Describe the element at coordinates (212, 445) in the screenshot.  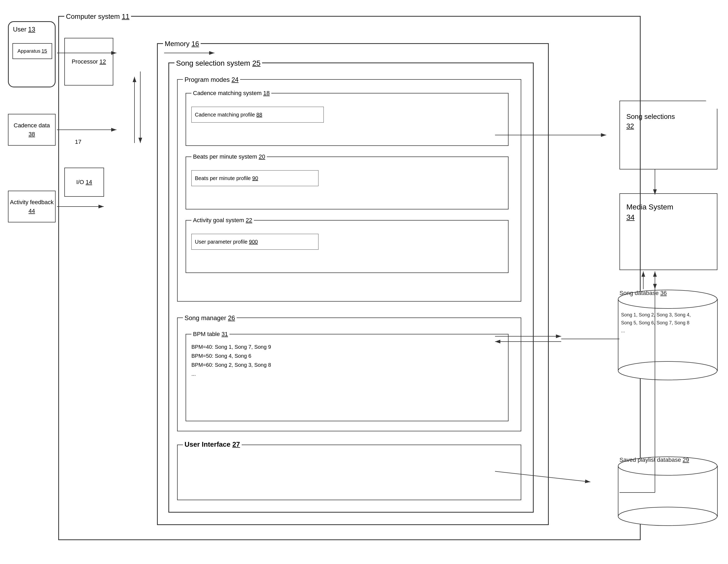
I see `user-interface-label: User Interface 27` at that location.